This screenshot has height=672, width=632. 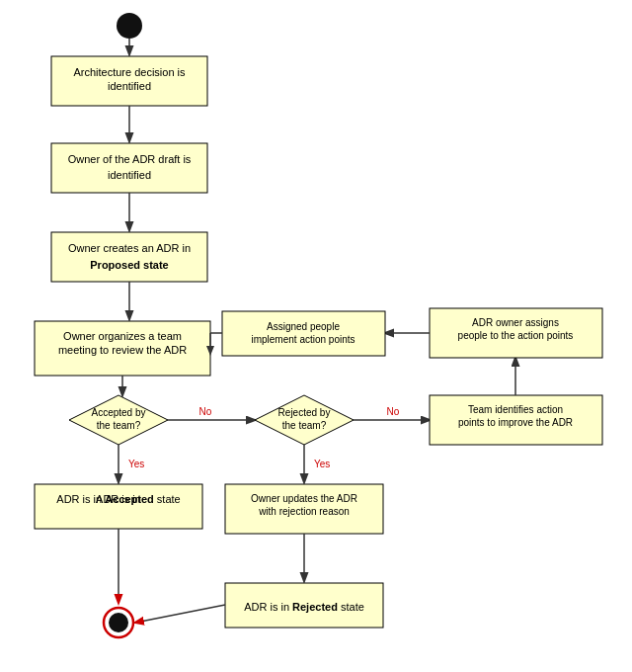 What do you see at coordinates (129, 86) in the screenshot?
I see `box1-text-line2: identified` at bounding box center [129, 86].